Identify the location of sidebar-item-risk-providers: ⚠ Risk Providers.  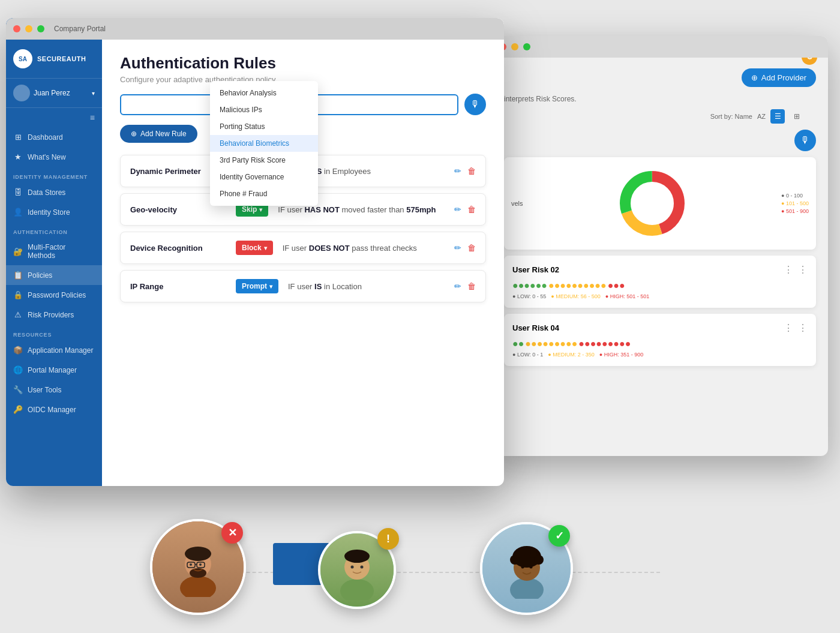
(54, 314).